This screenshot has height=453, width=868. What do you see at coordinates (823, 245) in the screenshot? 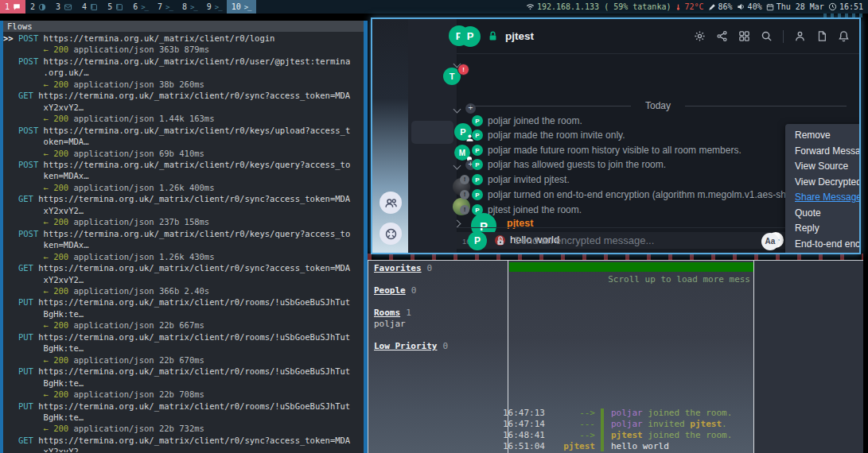
I see `menu-item-end-to-end-encry: End-to-end encry` at bounding box center [823, 245].